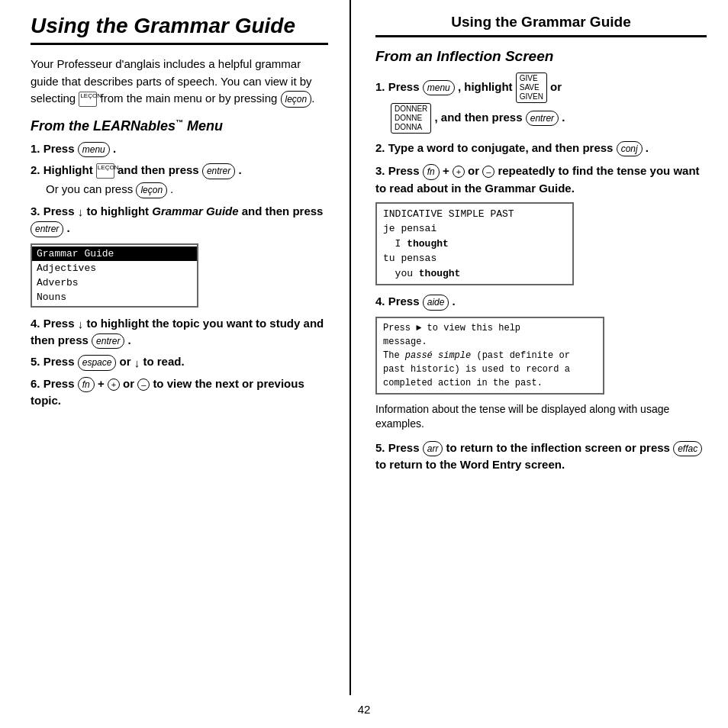 The image size is (728, 728). What do you see at coordinates (179, 362) in the screenshot?
I see `step-left-5: 5. Press espace or ↓ to read.` at bounding box center [179, 362].